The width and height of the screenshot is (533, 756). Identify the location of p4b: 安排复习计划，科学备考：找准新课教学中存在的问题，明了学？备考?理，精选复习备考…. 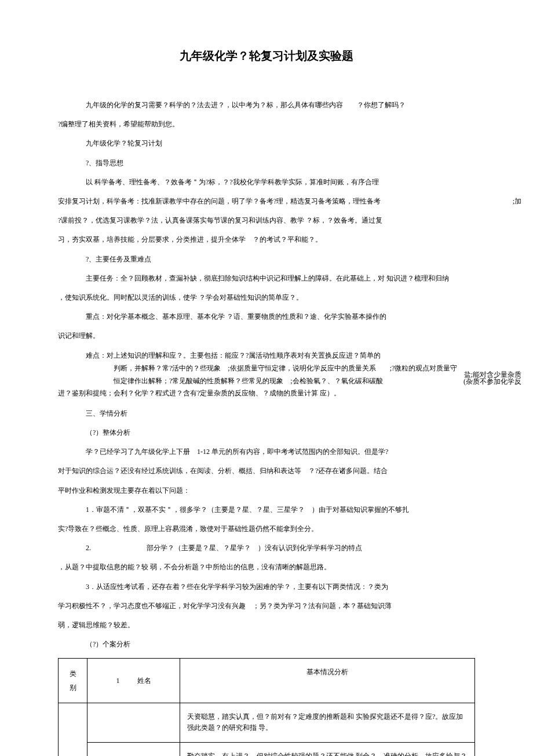
(219, 201).